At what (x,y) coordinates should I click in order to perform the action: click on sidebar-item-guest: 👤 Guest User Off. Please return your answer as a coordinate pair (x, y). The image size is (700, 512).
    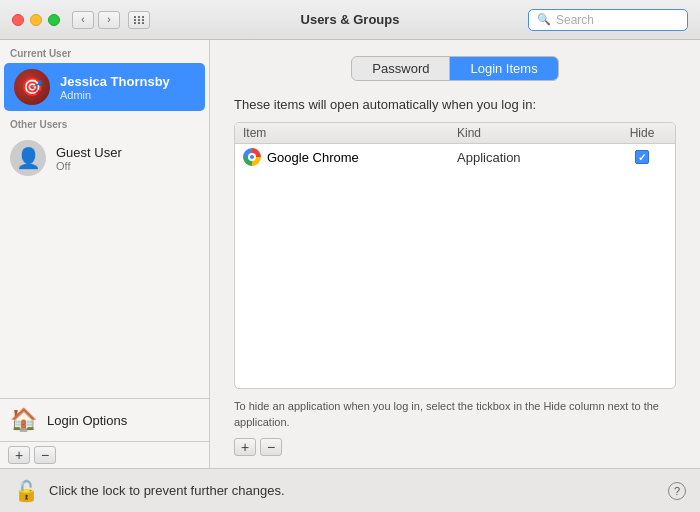
    Looking at the image, I should click on (104, 158).